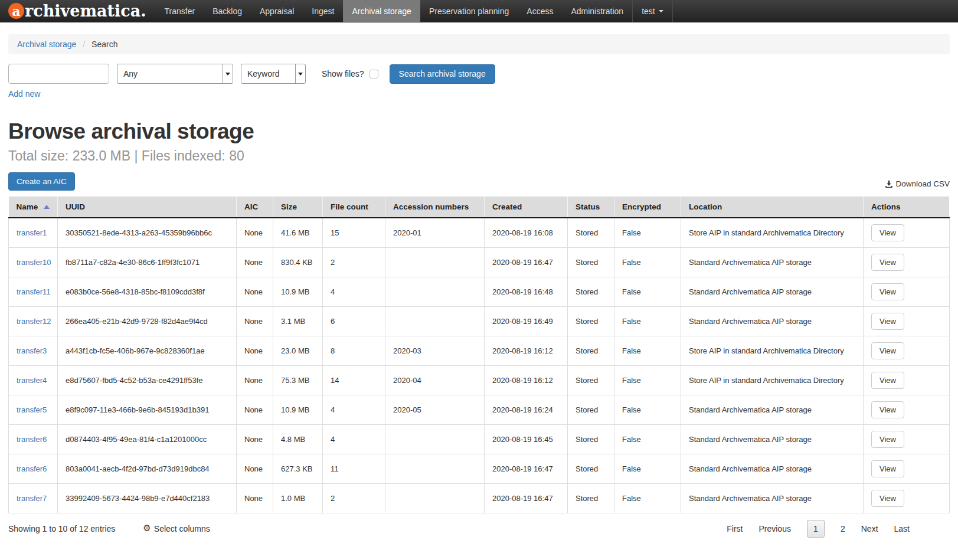 The image size is (958, 560). I want to click on pagination-last: Last, so click(902, 529).